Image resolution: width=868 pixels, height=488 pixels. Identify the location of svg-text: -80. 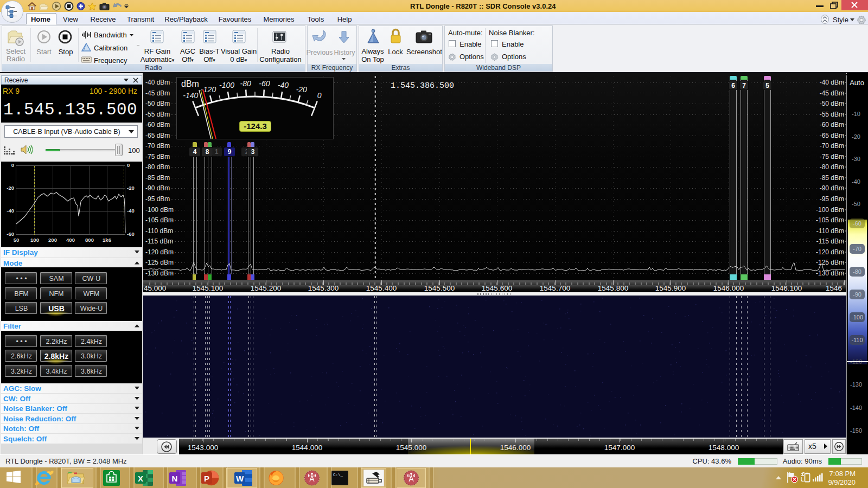
(245, 84).